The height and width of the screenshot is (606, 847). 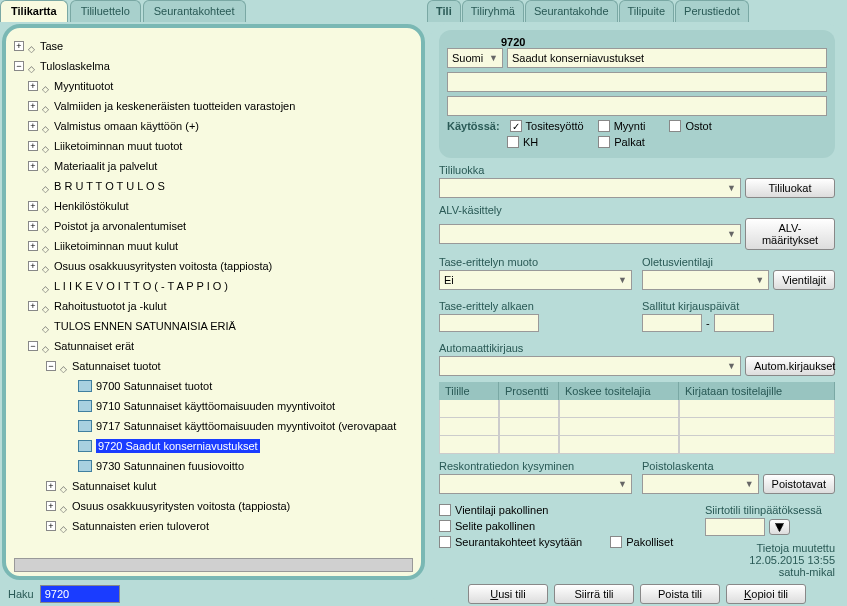 I want to click on horizontal-scrollbar, so click(x=214, y=565).